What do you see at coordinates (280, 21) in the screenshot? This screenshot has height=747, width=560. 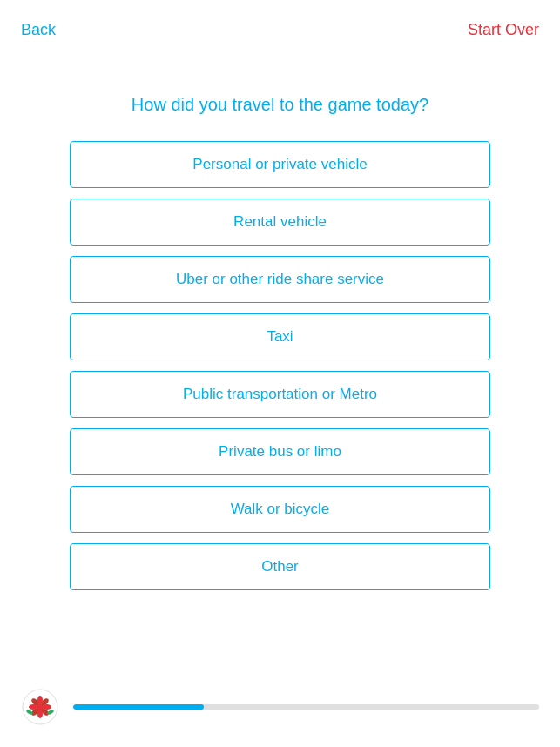 I see `header: Back Start Over` at bounding box center [280, 21].